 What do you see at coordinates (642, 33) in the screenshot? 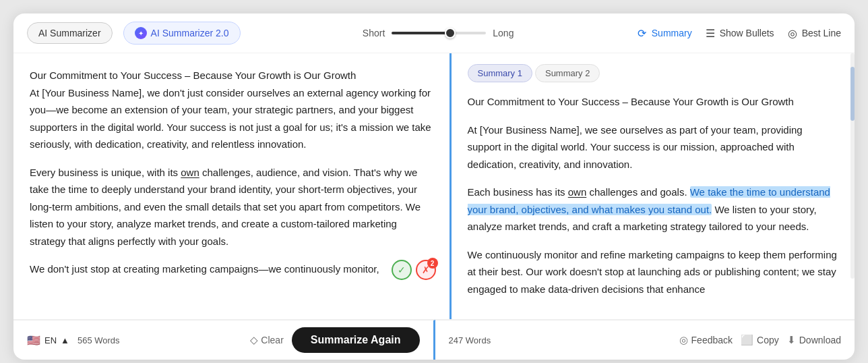
I see `summary-icon: ⟳` at bounding box center [642, 33].